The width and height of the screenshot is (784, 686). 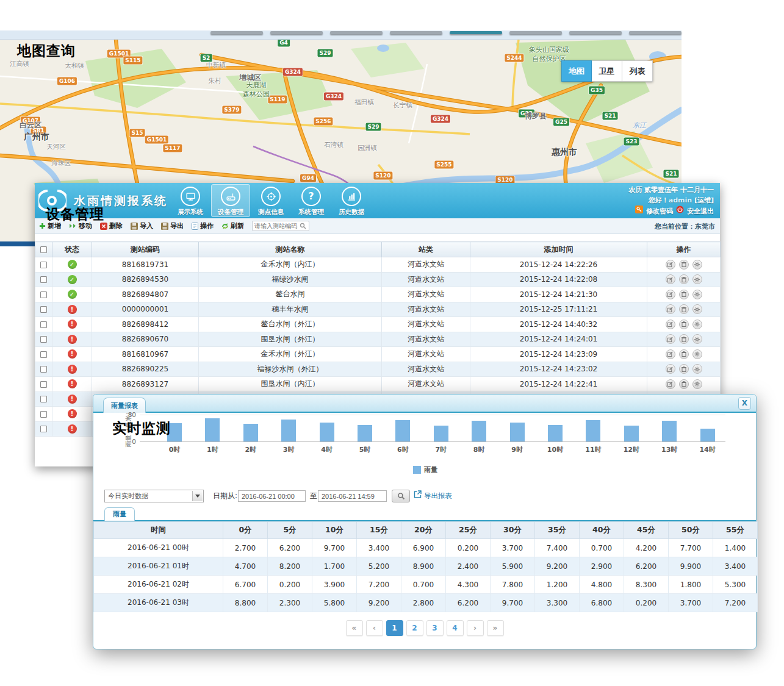 What do you see at coordinates (245, 566) in the screenshot?
I see `rain-value: 4.700` at bounding box center [245, 566].